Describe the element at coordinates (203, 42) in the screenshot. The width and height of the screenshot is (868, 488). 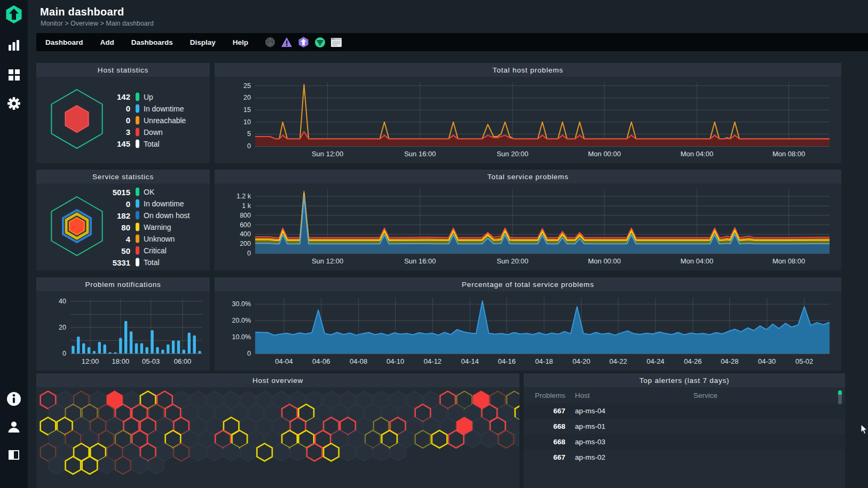
I see `menu-display: Display` at that location.